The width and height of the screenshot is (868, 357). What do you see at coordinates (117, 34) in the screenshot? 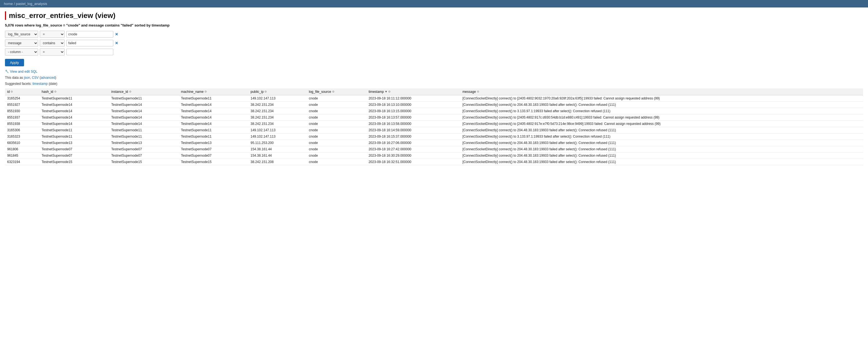
I see `filter-1-remove-btn: ✕` at bounding box center [117, 34].